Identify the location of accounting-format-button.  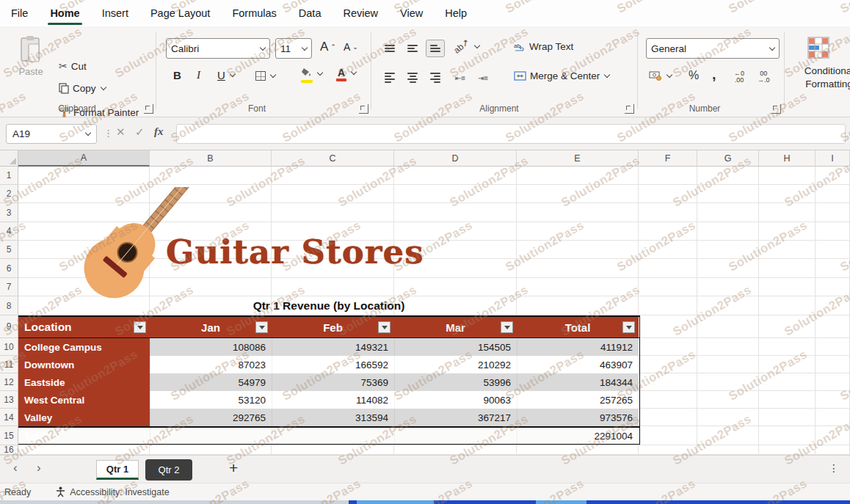
(661, 76).